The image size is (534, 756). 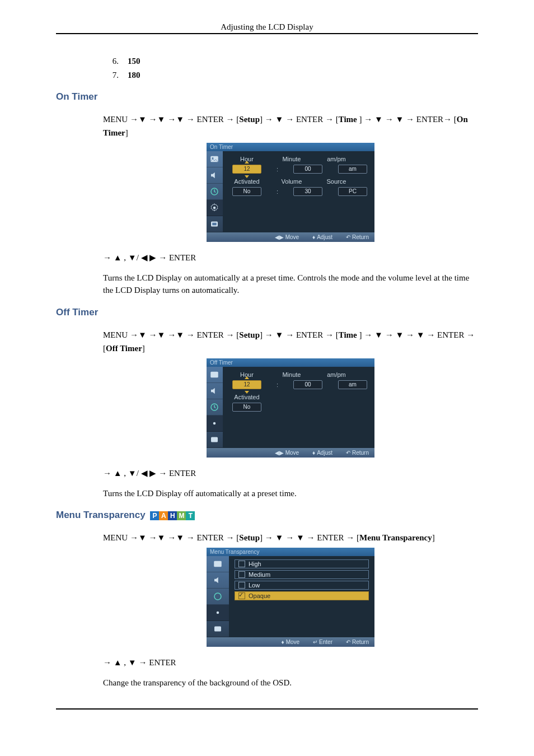 I want to click on badge-t: T, so click(x=190, y=516).